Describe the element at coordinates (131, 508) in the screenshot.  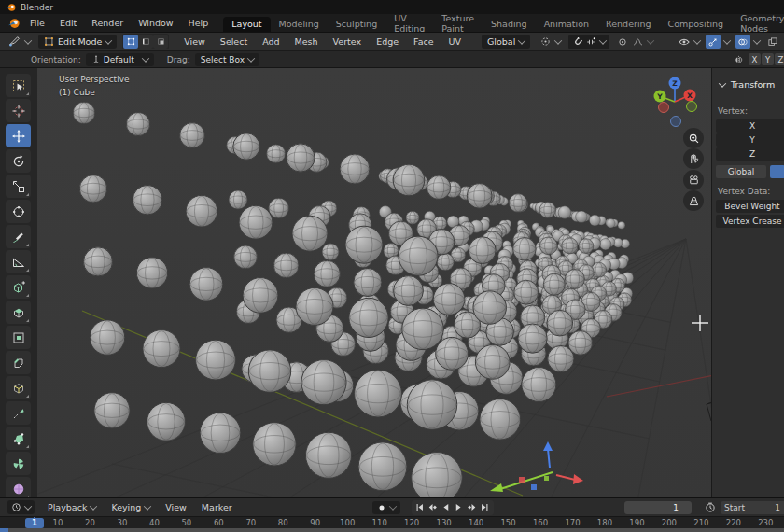
I see `timeline-menu-keying: Keying` at that location.